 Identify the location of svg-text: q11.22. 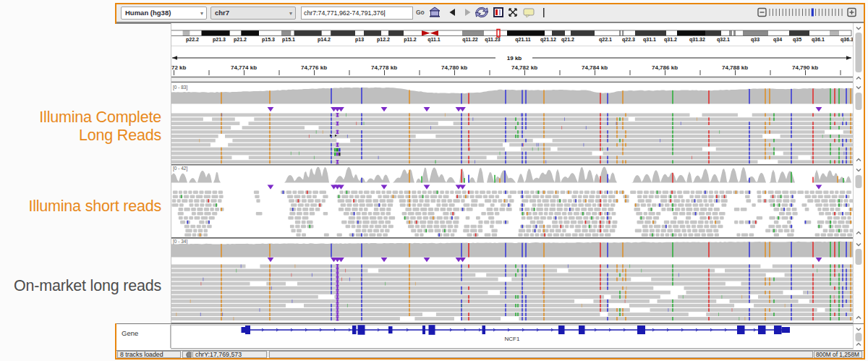
(470, 40).